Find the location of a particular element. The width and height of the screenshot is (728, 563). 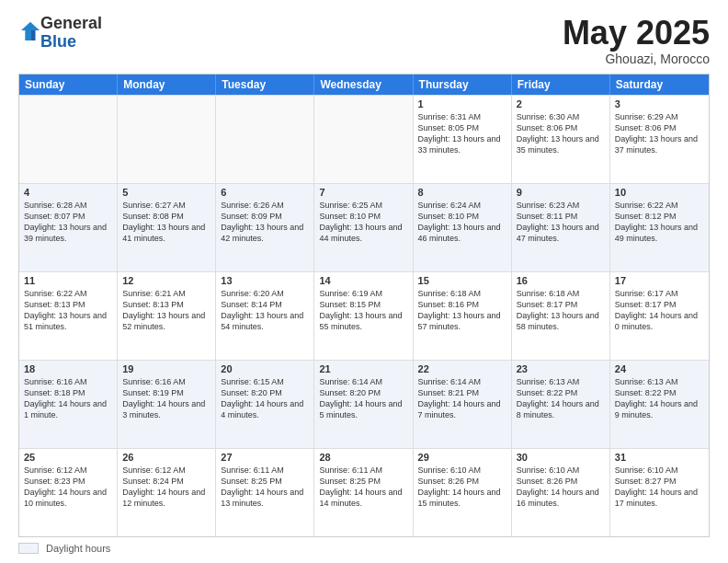

month-title: May 2025 is located at coordinates (636, 33).